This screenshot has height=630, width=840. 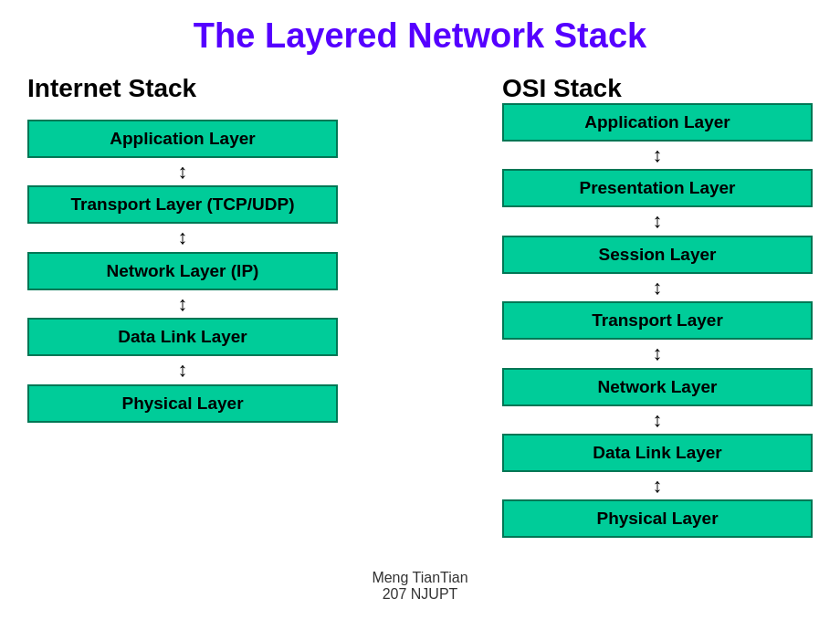 I want to click on osi-layer-6: Physical Layer, so click(x=657, y=519).